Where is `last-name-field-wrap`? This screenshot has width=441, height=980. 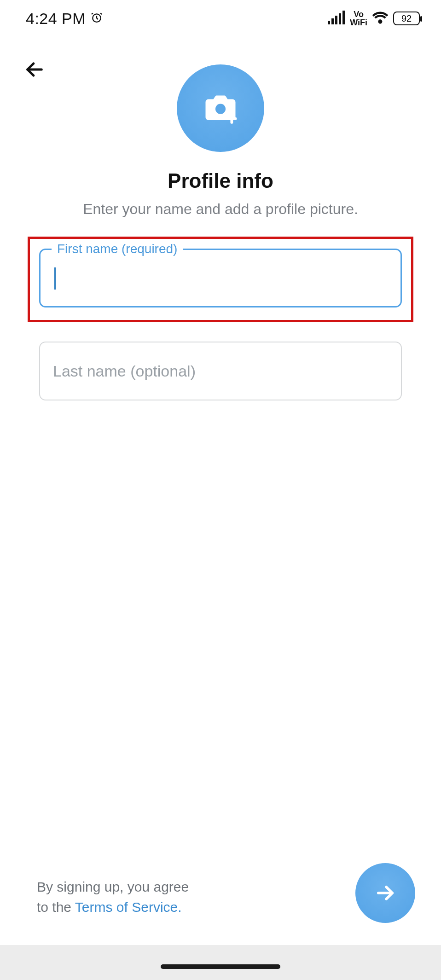 last-name-field-wrap is located at coordinates (220, 371).